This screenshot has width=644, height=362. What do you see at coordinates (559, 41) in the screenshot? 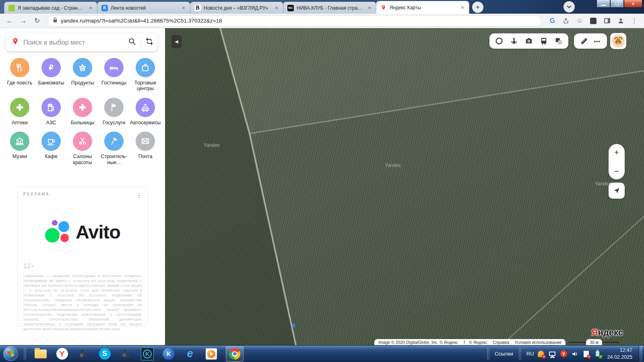
I see `layers-icon` at bounding box center [559, 41].